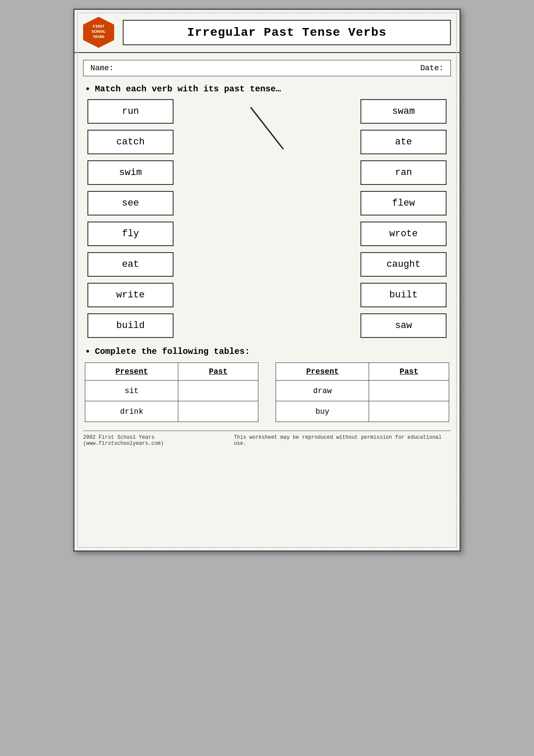 The width and height of the screenshot is (534, 756). Describe the element at coordinates (355, 68) in the screenshot. I see `date-section: Date:` at that location.